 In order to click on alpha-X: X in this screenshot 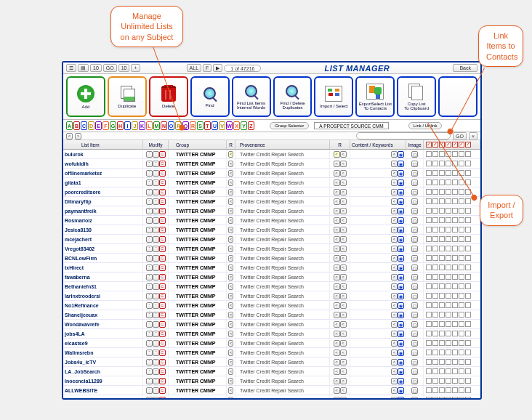, I will do `click(237, 126)`.